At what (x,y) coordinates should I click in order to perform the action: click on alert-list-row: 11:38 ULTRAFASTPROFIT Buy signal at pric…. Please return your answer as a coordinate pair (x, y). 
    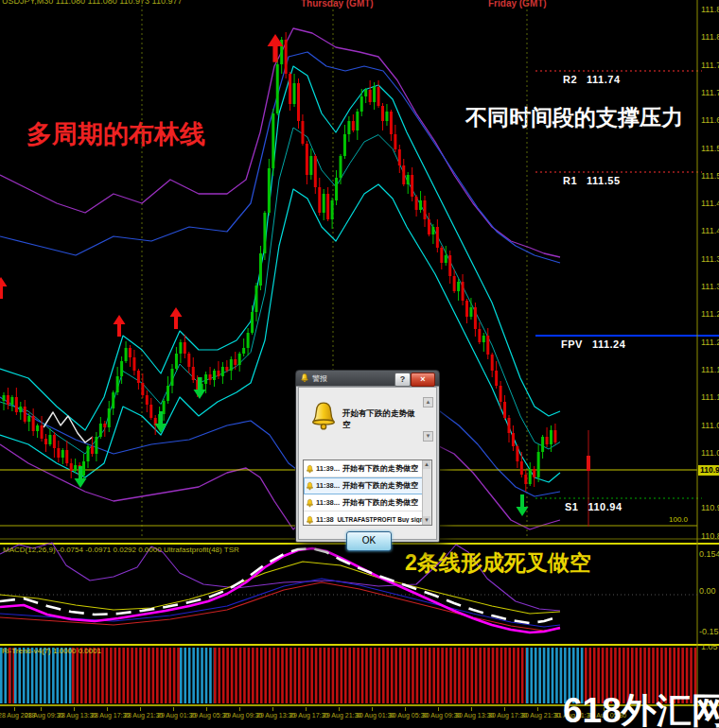
    Looking at the image, I should click on (367, 518).